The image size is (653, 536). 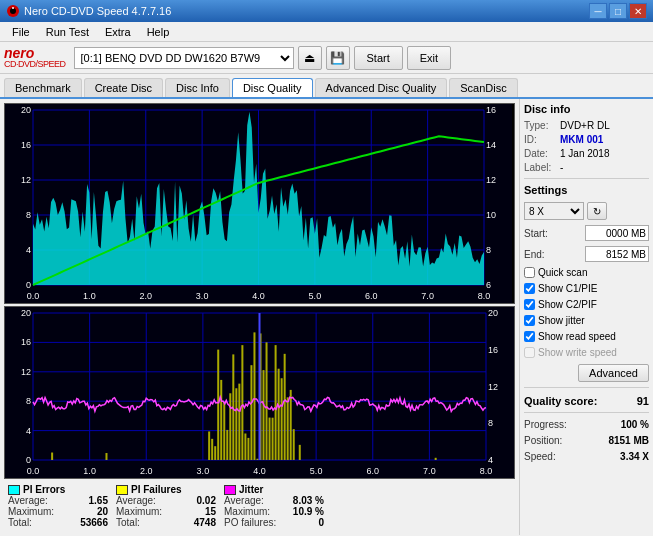 What do you see at coordinates (635, 424) in the screenshot?
I see `progress-value: 100 %` at bounding box center [635, 424].